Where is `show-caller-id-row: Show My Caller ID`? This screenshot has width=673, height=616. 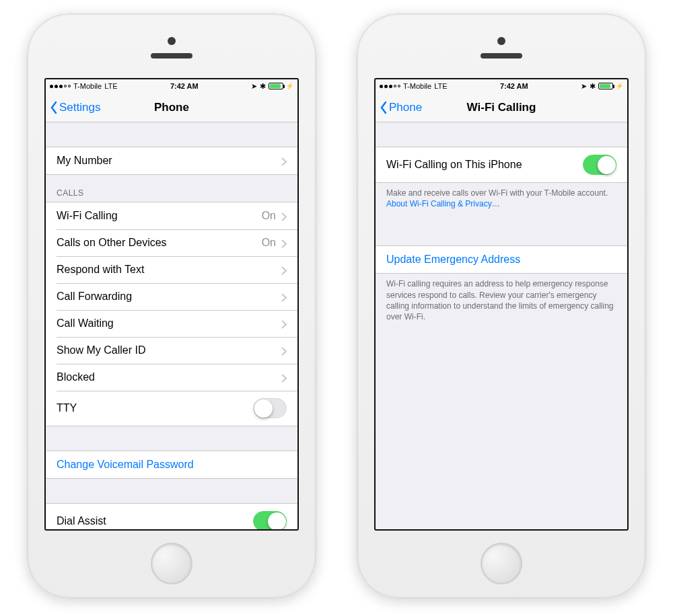 show-caller-id-row: Show My Caller ID is located at coordinates (172, 350).